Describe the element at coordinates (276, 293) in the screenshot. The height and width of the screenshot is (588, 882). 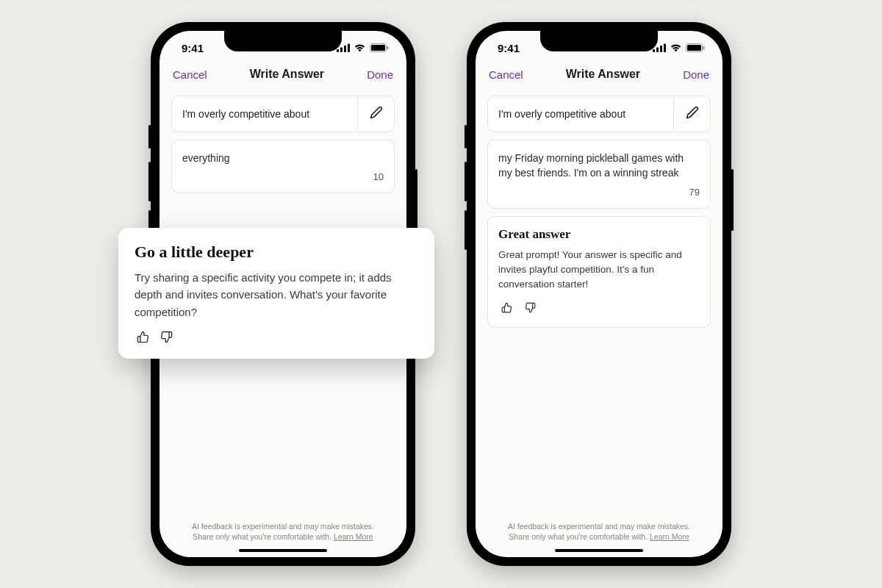
I see `feedback-card-floating: Go a little deeper Try sharing a specifi…` at that location.